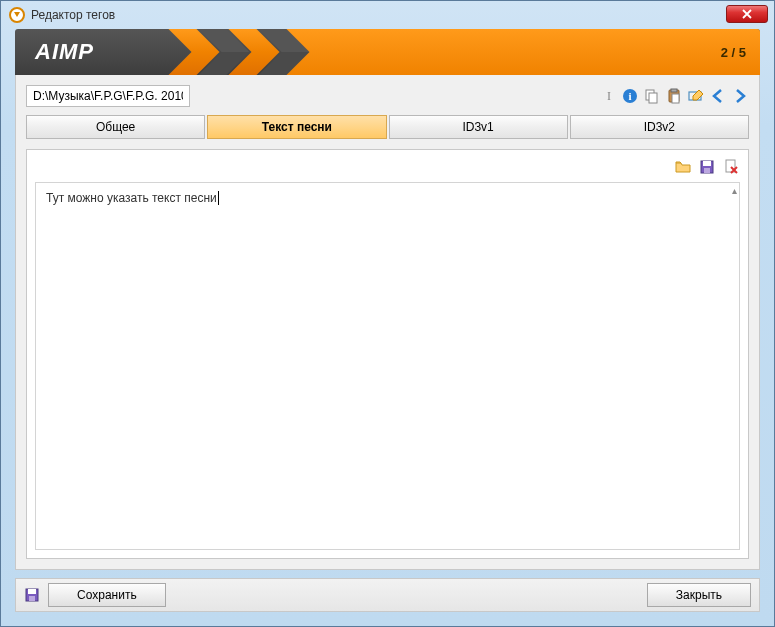 This screenshot has width=775, height=627. Describe the element at coordinates (322, 96) in the screenshot. I see `path-container: I` at that location.